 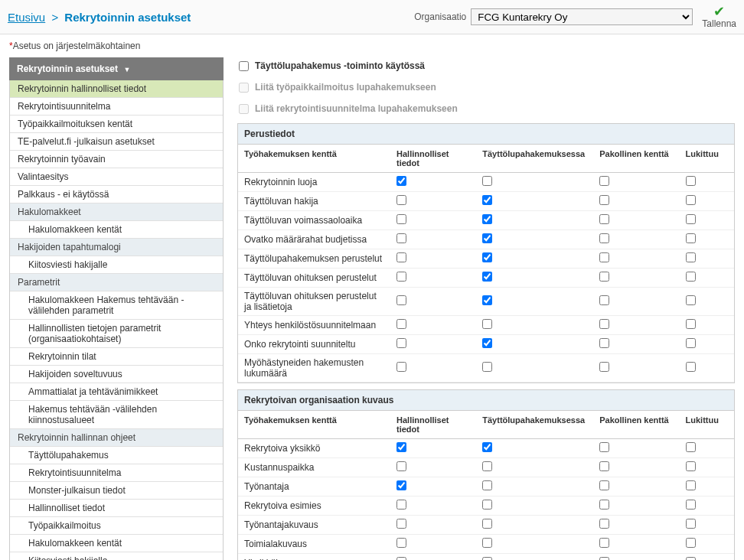 I want to click on sidebar-item: Rekrytoinnin tilat, so click(x=116, y=357).